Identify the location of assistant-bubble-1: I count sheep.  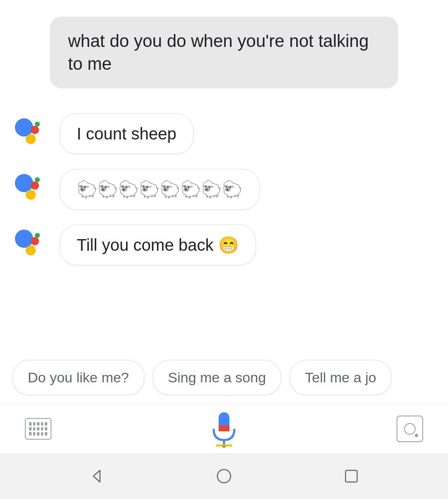
(127, 134).